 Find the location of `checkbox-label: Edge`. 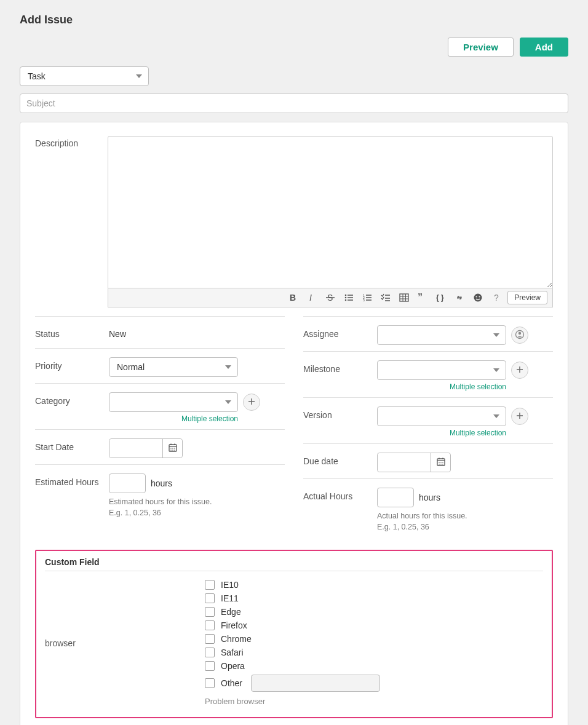

checkbox-label: Edge is located at coordinates (231, 612).